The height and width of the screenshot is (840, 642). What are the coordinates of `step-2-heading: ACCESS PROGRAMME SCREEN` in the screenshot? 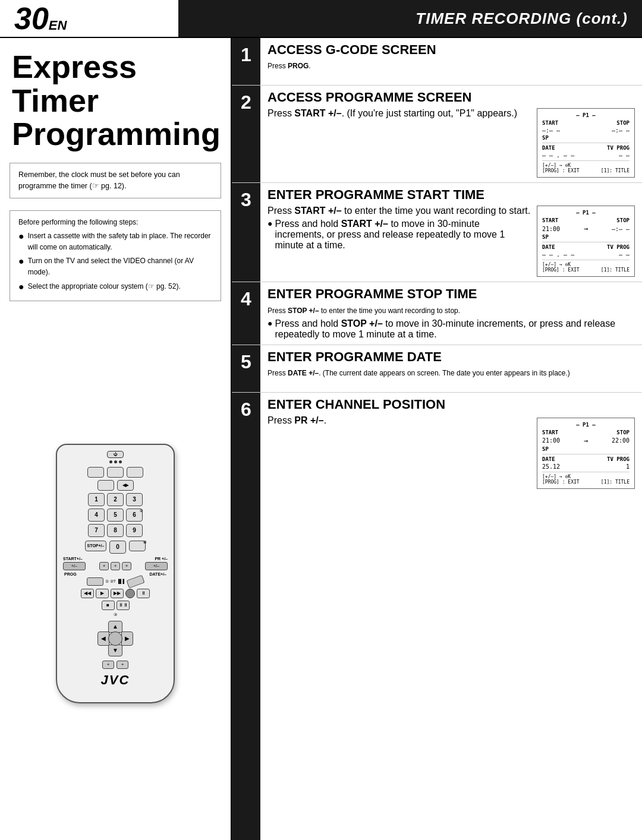 It's located at (451, 97).